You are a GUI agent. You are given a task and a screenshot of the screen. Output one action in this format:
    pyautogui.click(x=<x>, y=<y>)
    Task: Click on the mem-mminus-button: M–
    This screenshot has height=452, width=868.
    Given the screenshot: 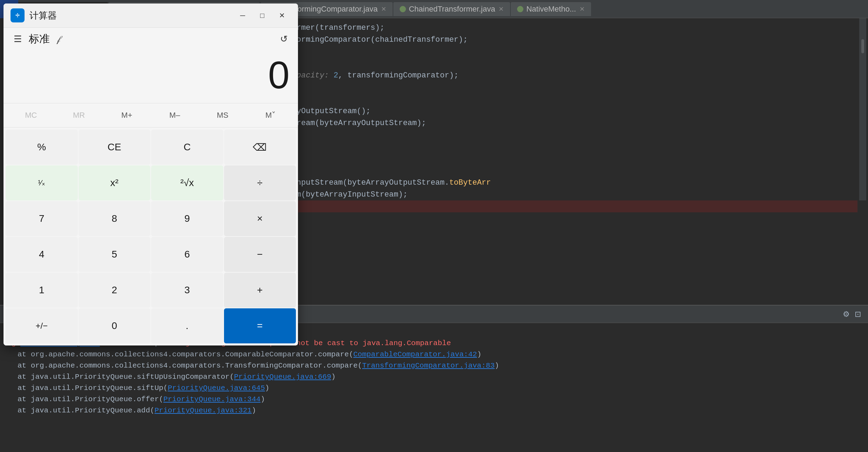 What is the action you would take?
    pyautogui.click(x=175, y=115)
    